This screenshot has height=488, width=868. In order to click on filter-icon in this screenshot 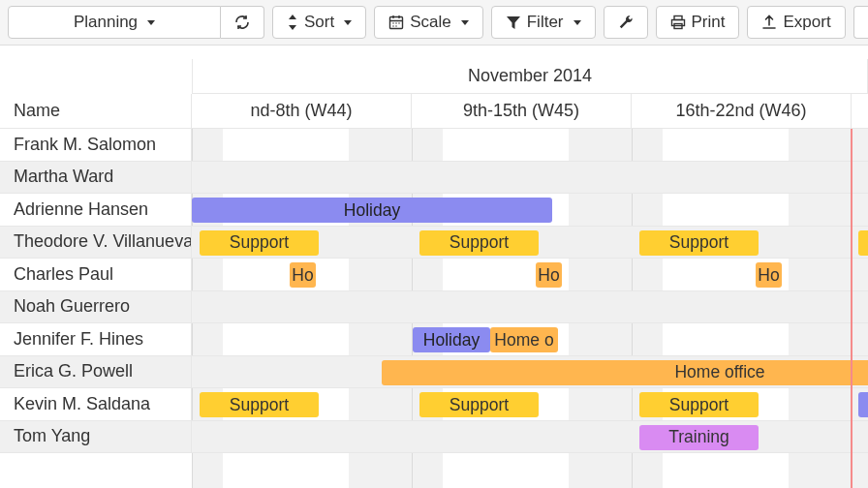, I will do `click(513, 22)`.